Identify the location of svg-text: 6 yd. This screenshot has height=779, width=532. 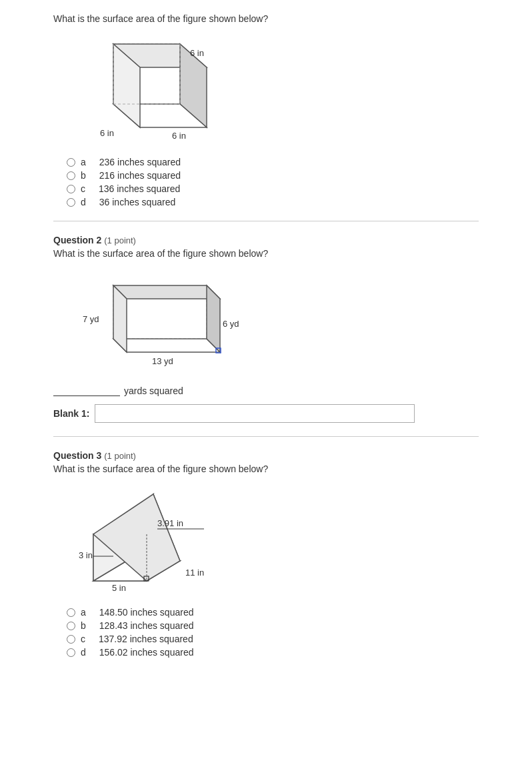
(231, 324).